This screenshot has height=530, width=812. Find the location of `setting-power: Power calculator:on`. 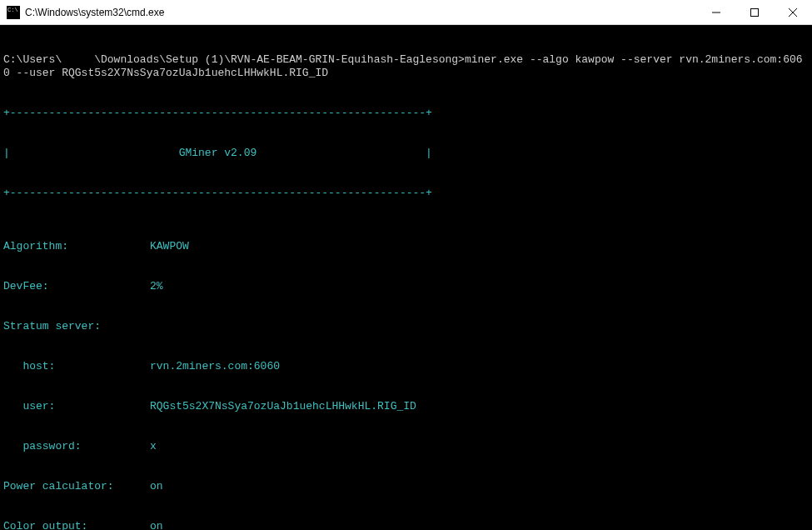

setting-power: Power calculator:on is located at coordinates (406, 487).